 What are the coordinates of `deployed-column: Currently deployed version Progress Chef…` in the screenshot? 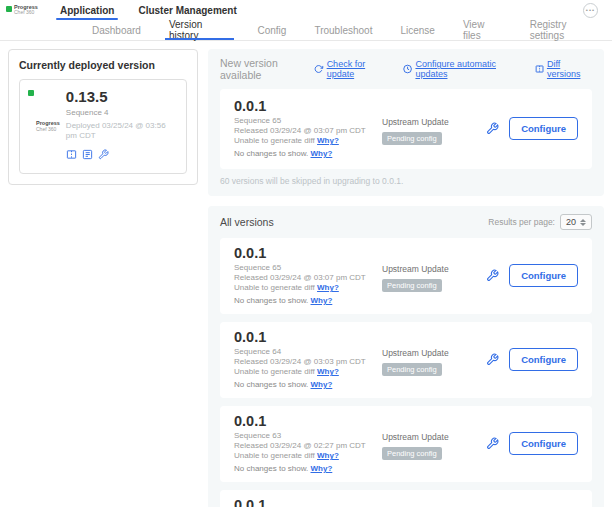 It's located at (103, 117).